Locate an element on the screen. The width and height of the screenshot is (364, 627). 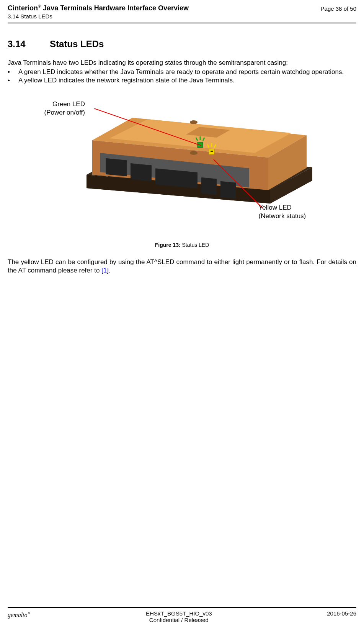
title-prefix: Cinterion is located at coordinates (23, 8).